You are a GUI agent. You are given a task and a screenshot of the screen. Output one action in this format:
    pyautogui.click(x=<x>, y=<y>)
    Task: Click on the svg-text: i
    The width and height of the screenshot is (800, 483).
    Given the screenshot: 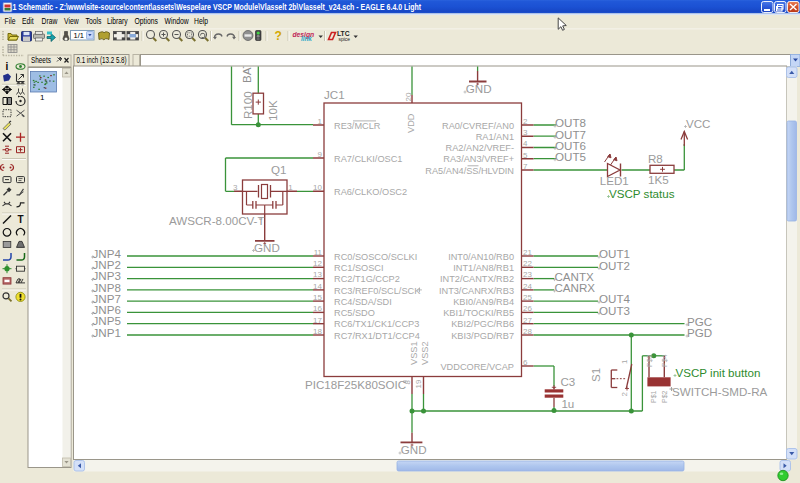 What is the action you would take?
    pyautogui.click(x=8, y=66)
    